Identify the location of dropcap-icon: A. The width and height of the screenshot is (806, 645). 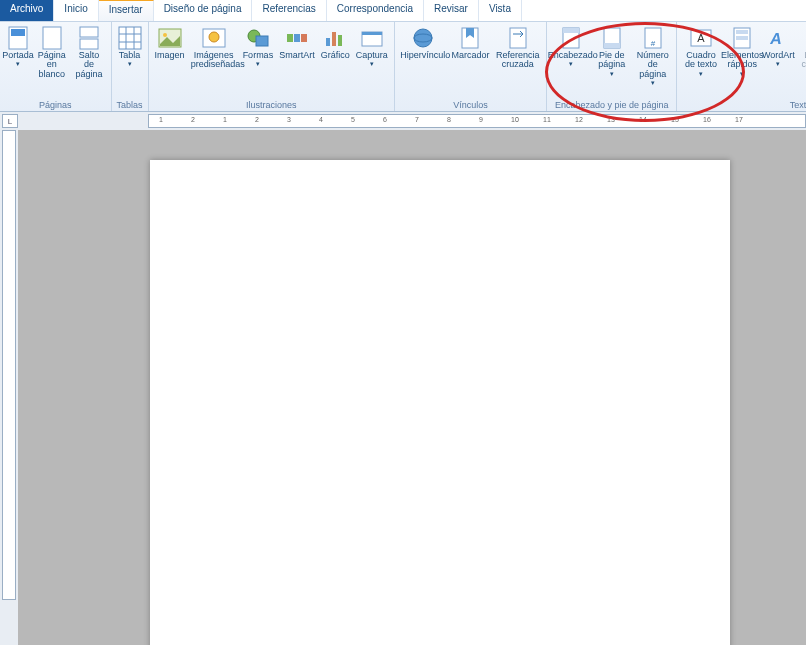
(804, 38).